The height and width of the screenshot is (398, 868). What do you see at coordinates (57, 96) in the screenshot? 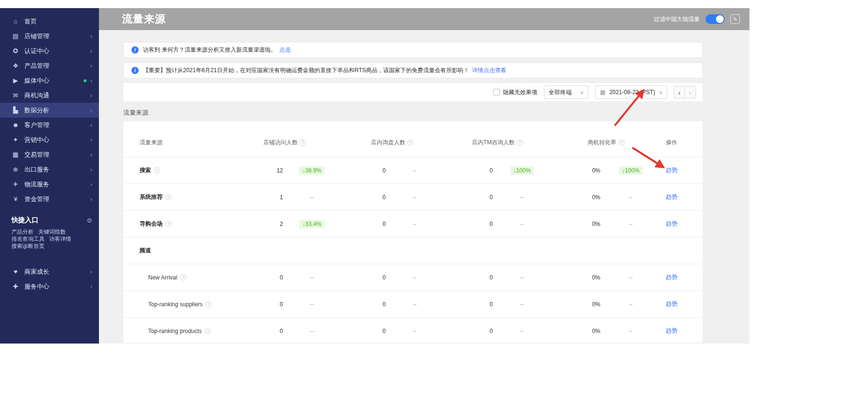
I see `sidebar-item-label: 商机沟通` at bounding box center [57, 96].